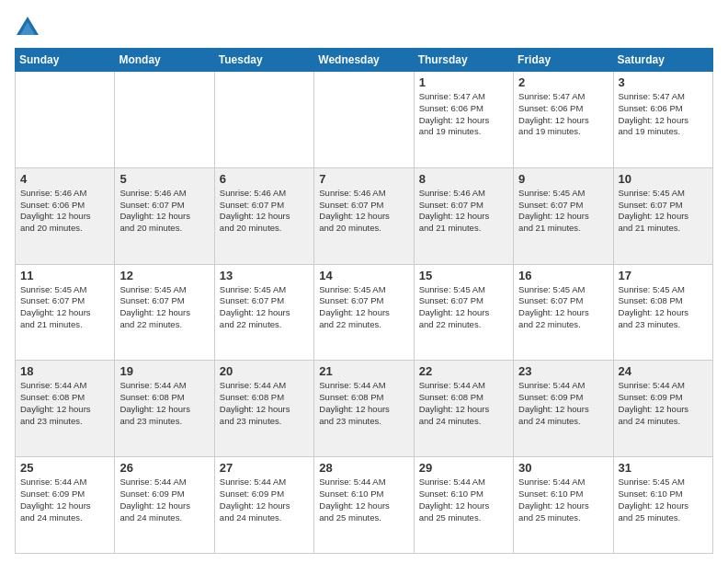 Image resolution: width=728 pixels, height=563 pixels. Describe the element at coordinates (29, 28) in the screenshot. I see `logo` at that location.